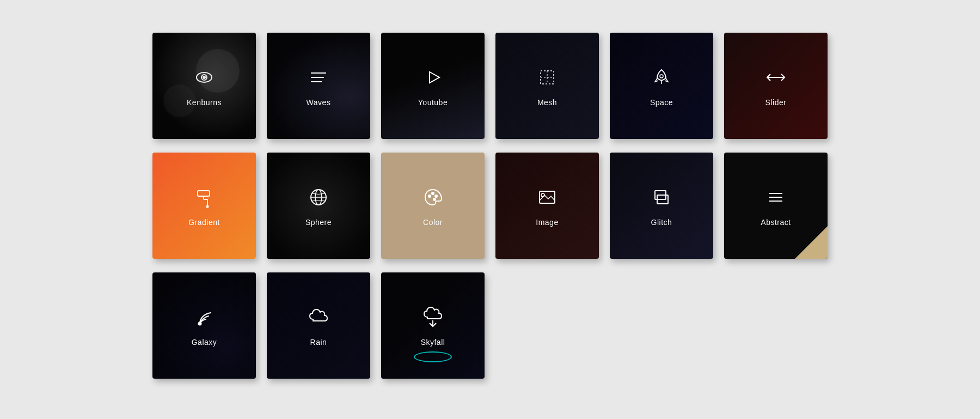  I want to click on card-label: Color, so click(433, 222).